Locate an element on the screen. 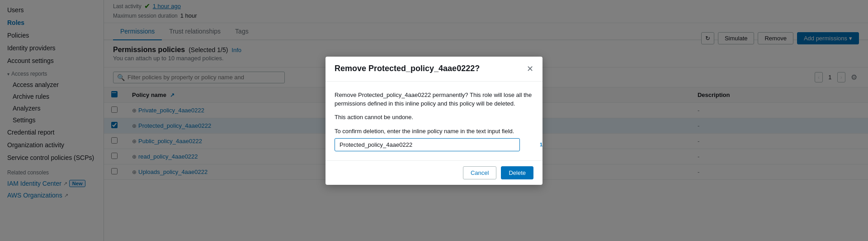  delete-modal: Remove Protected_policy_4aae0222? ✕ Remo… is located at coordinates (434, 120).